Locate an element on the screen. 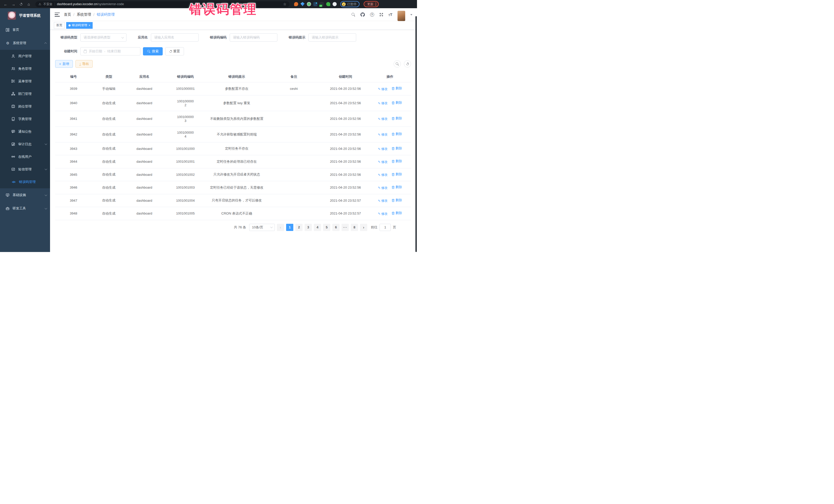 The width and height of the screenshot is (834, 504). font-size-icon: TT is located at coordinates (391, 14).